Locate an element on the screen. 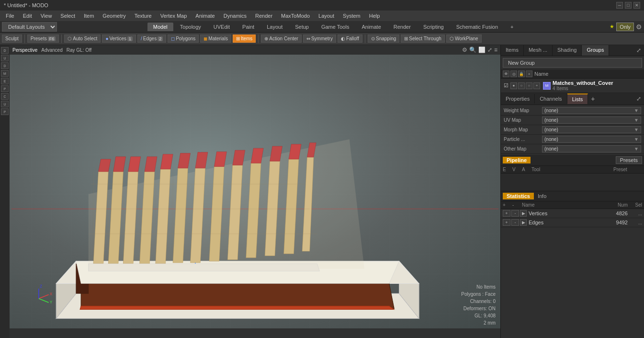  ls-btn-1: D is located at coordinates (5, 50).